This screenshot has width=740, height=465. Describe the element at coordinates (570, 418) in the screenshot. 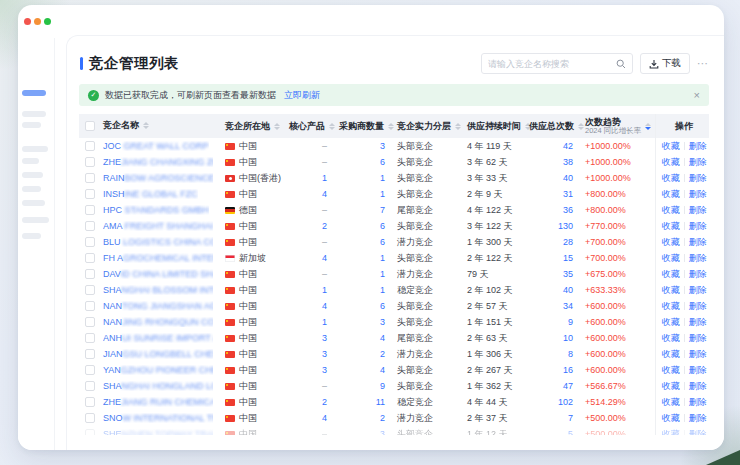

I see `total-supply-count: 7` at that location.